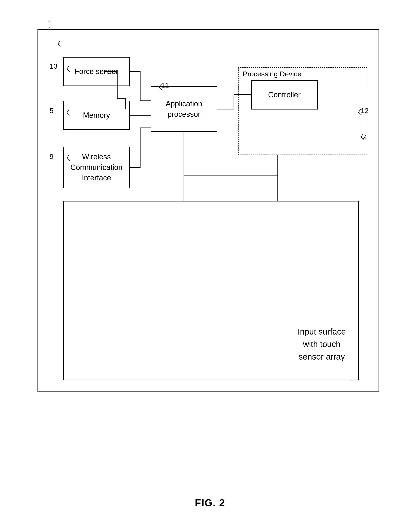 The height and width of the screenshot is (521, 420). What do you see at coordinates (97, 115) in the screenshot?
I see `memory-label: Memory` at bounding box center [97, 115].